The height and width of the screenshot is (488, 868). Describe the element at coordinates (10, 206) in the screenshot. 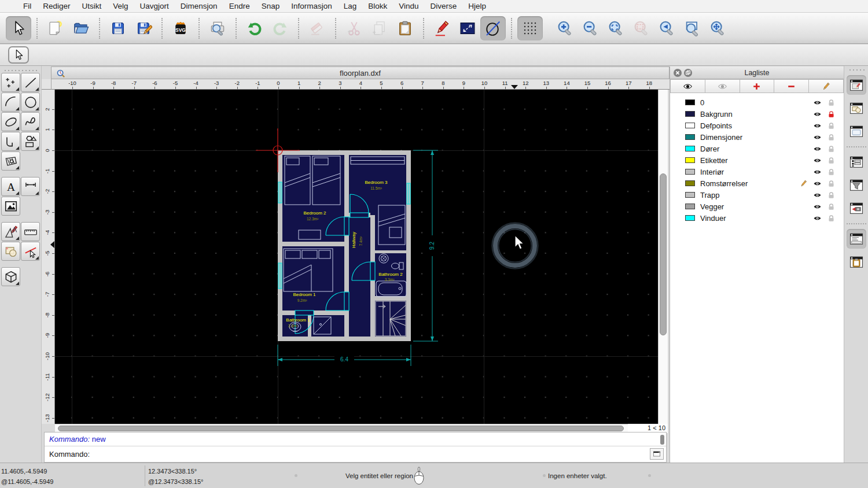

I see `image-tool-button` at that location.